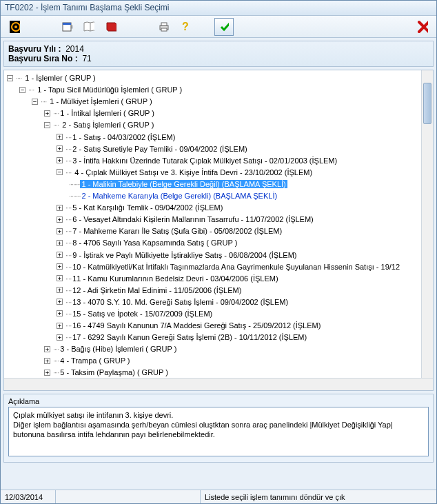  Describe the element at coordinates (245, 279) in the screenshot. I see `tree-node: +····11 - Kamu Kurumlarının Bedelsiz Dev…` at that location.